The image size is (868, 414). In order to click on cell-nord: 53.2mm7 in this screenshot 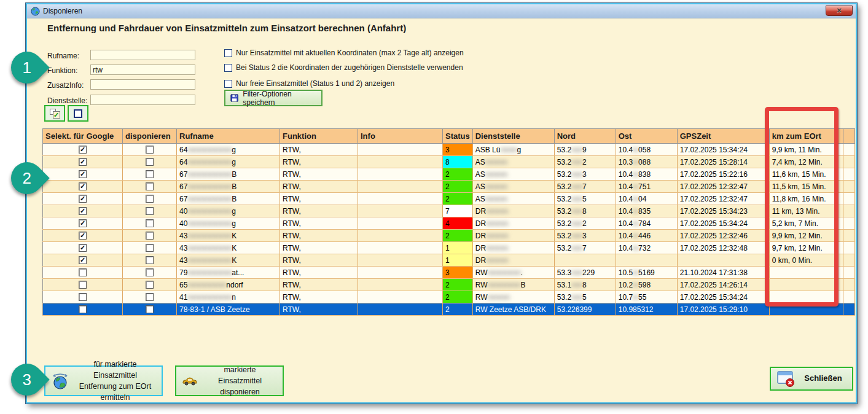, I will do `click(585, 248)`.